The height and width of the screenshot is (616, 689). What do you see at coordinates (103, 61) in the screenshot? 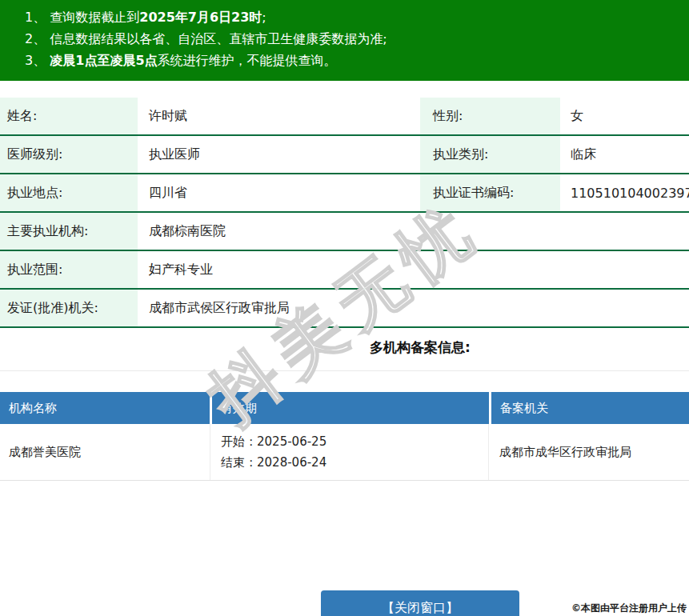
I see `notice-bold-text: 凌晨1点至凌晨5点` at bounding box center [103, 61].